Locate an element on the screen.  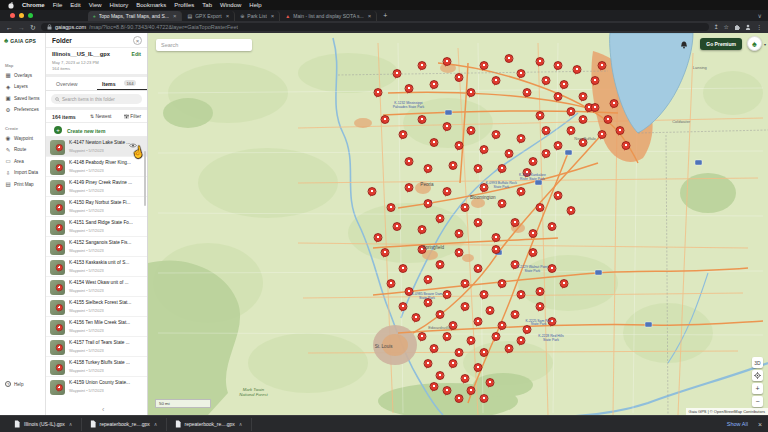
account-avatar: ♠ is located at coordinates (754, 44).